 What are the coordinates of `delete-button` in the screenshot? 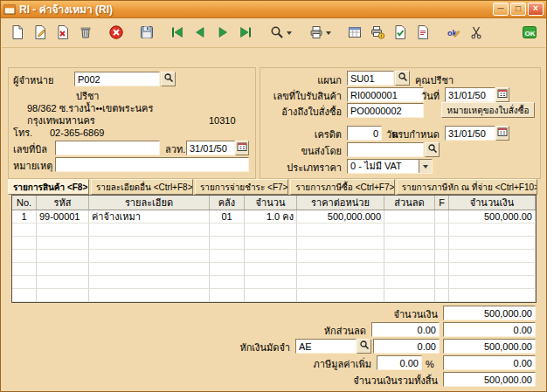 It's located at (86, 33).